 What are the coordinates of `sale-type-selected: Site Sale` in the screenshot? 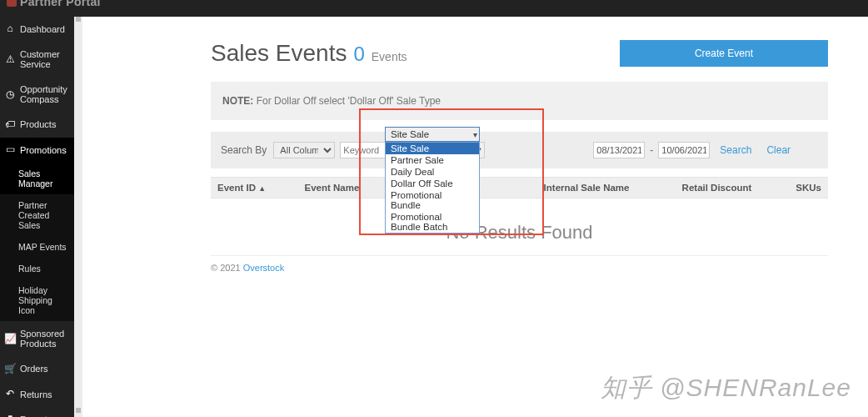 It's located at (410, 134).